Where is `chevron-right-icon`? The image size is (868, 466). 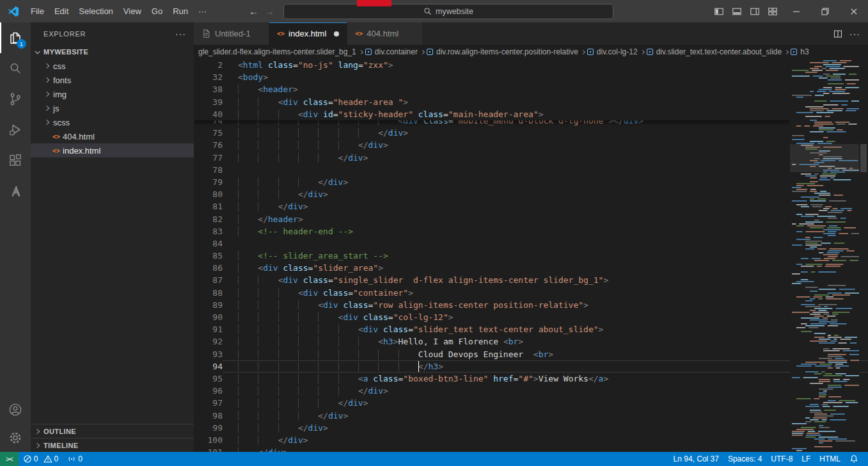 chevron-right-icon is located at coordinates (47, 66).